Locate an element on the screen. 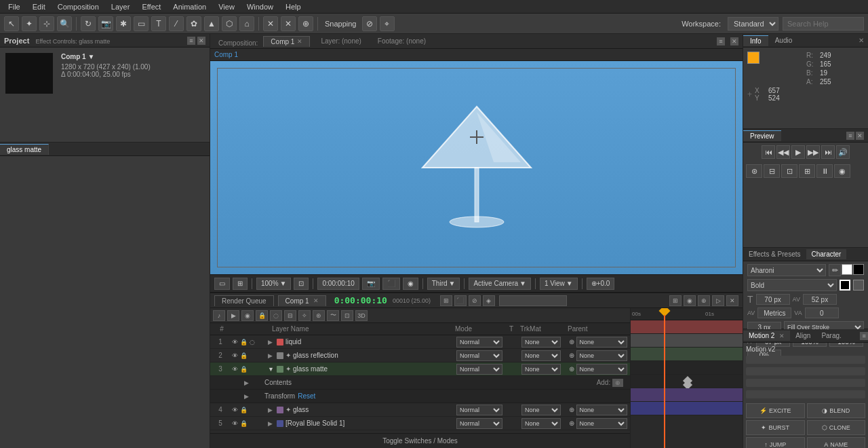  layer-4-expand: ▶ is located at coordinates (271, 410).